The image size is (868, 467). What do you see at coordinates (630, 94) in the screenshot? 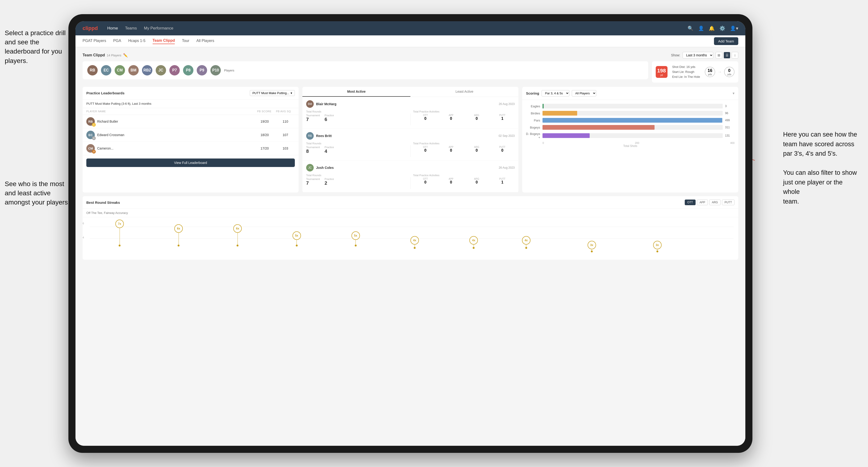
I see `scoring-header: Scoring Par 3, 4 & 5s Par 3s only Par 4s…` at bounding box center [630, 94].